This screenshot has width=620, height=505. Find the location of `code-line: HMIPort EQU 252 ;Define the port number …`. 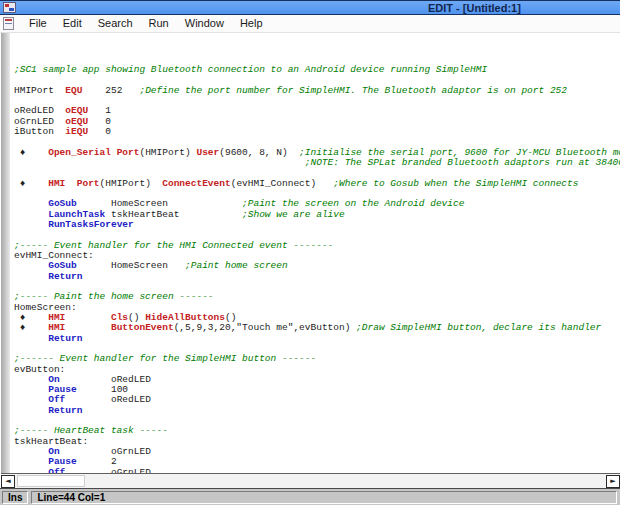

code-line: HMIPort EQU 252 ;Define the port number … is located at coordinates (317, 91).